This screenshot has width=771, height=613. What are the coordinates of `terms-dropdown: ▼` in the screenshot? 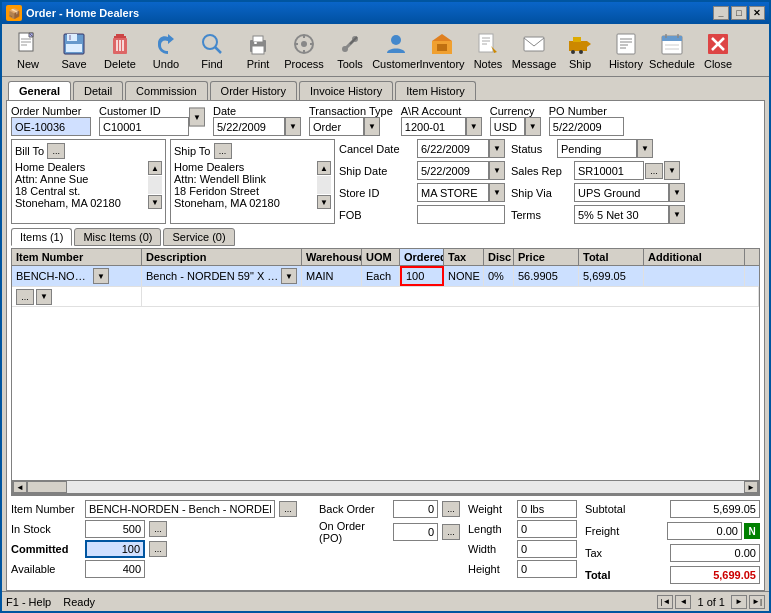 It's located at (677, 214).